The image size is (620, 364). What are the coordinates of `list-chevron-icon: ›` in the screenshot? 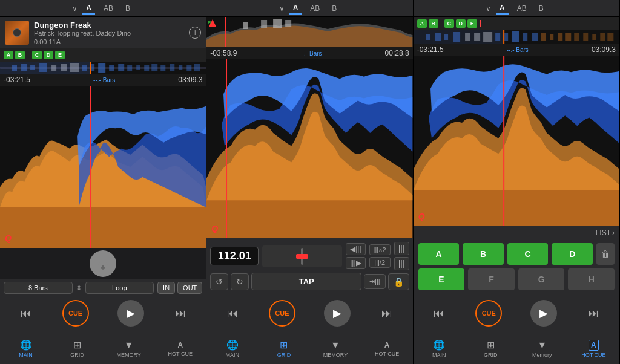 It's located at (613, 233).